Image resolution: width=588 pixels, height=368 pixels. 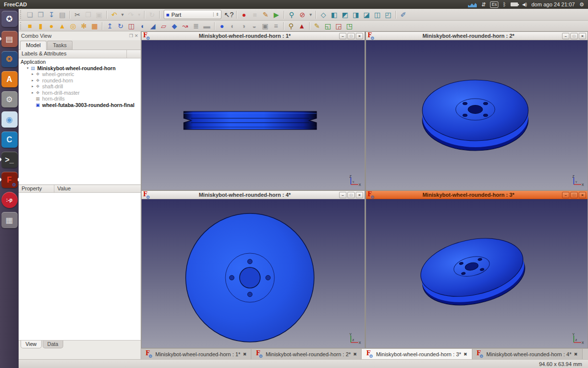 I want to click on window-4-titlebar: F⚙ Miniskybot-wheel-rounded-horn : 4* –□…, so click(x=253, y=195).